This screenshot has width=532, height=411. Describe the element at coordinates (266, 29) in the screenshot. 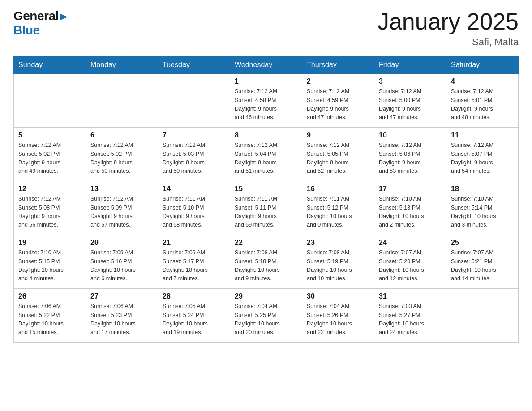

I see `page-header: General Blue January 2025 Safi, Malta` at that location.